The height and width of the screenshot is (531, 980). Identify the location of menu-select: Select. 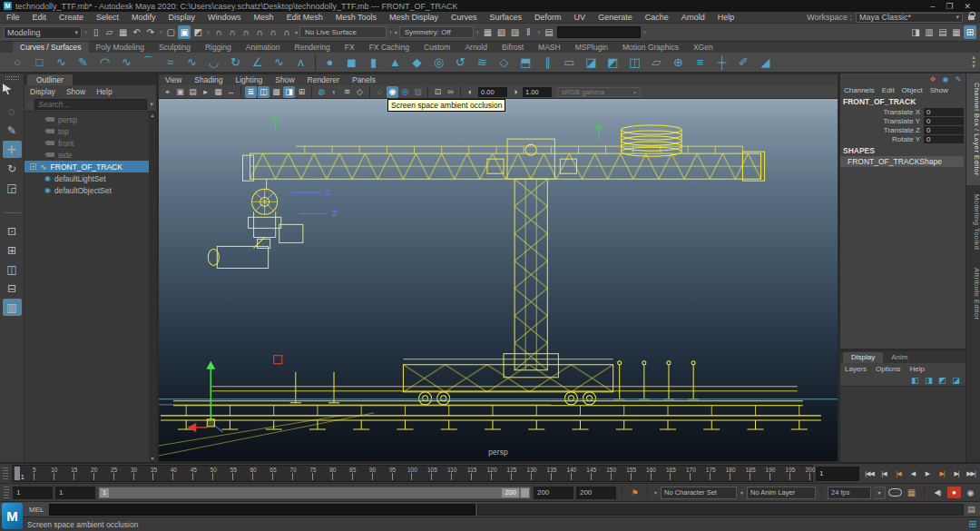
(107, 17).